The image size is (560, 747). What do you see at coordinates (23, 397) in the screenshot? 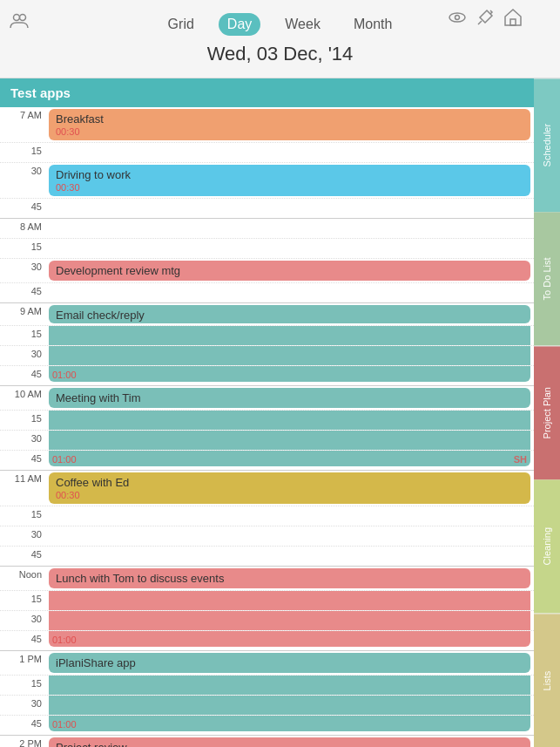
I see `time-10am: 10 AM` at bounding box center [23, 397].